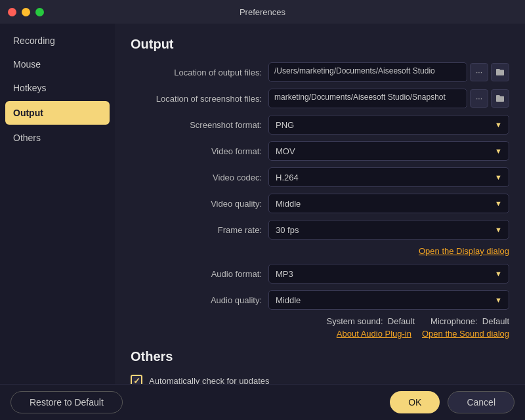 This screenshot has height=420, width=525. Describe the element at coordinates (136, 379) in the screenshot. I see `auto-check-checkbox` at that location.